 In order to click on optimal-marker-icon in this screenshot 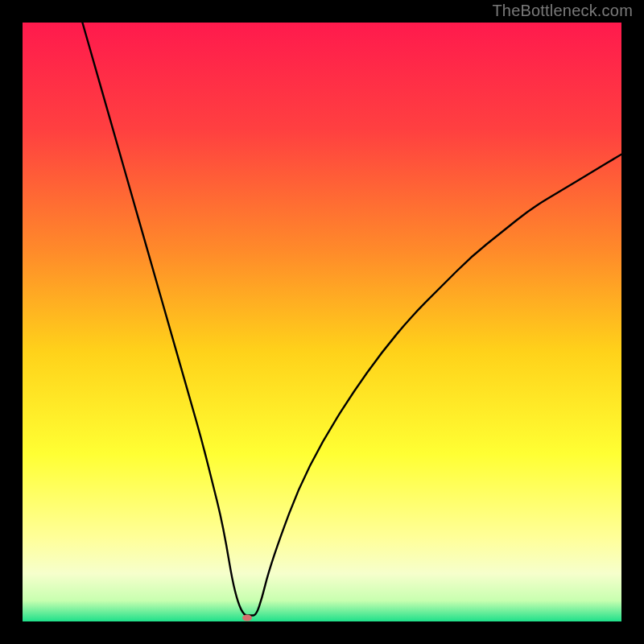, I will do `click(247, 618)`.